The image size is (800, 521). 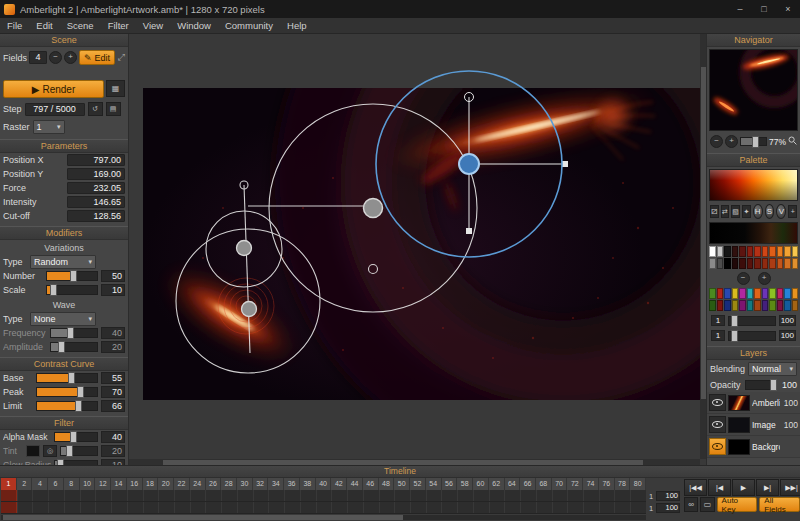 What do you see at coordinates (113, 290) in the screenshot?
I see `slider-value-input: 10` at bounding box center [113, 290].